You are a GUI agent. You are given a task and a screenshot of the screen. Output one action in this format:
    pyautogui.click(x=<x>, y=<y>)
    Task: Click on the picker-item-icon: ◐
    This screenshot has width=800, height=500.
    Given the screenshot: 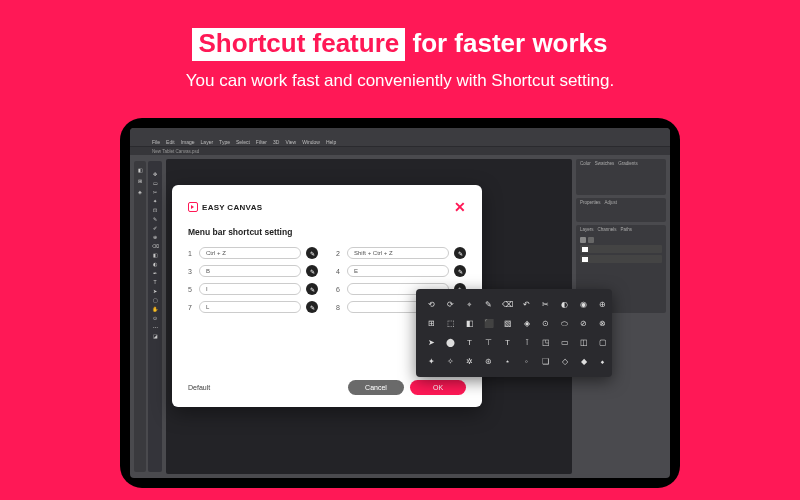 What is the action you would take?
    pyautogui.click(x=564, y=304)
    